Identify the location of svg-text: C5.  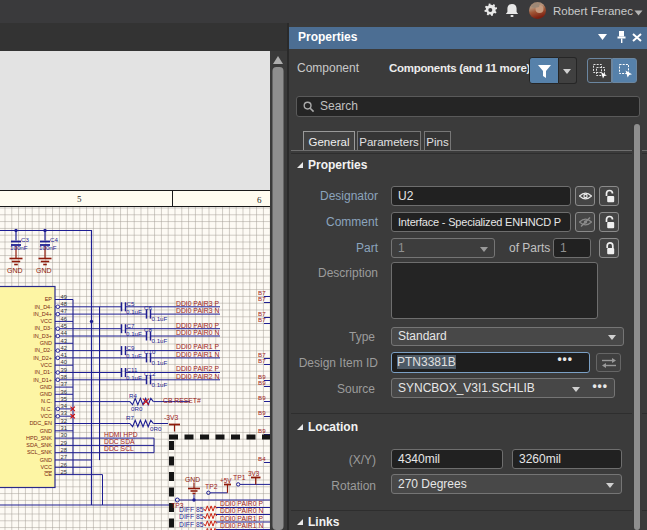
(131, 304).